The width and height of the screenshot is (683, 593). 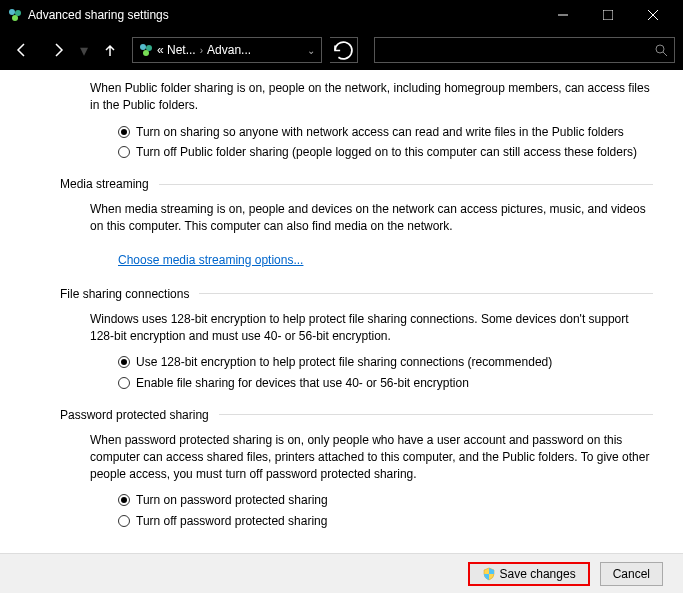 I want to click on password-sharing-intro: When password protected sharing is on, o…, so click(x=356, y=457).